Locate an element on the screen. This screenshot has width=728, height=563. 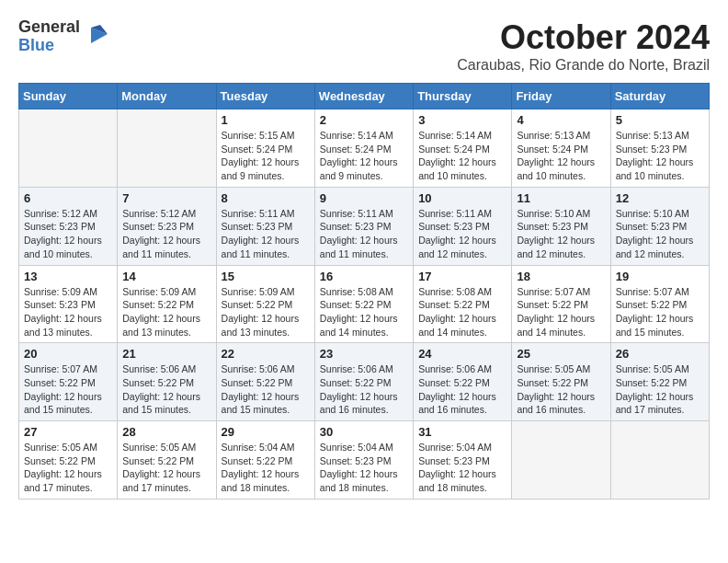
calendar-cell: 21Sunrise: 5:06 AM Sunset: 5:22 PM Dayli… is located at coordinates (167, 383).